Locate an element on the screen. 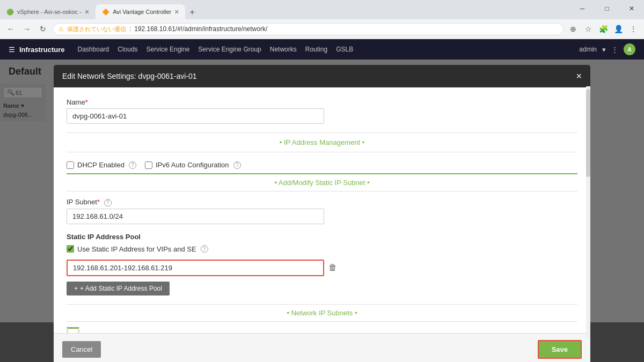 The width and height of the screenshot is (644, 362). app-title: Infrastructure is located at coordinates (42, 49).